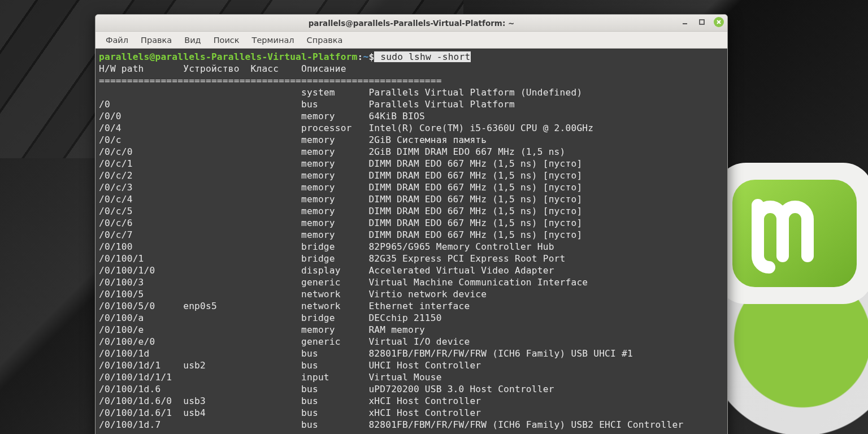 The image size is (868, 434). Describe the element at coordinates (411, 116) in the screenshot. I see `lshw-row: /0/0 memory 64KiB BIOS` at that location.